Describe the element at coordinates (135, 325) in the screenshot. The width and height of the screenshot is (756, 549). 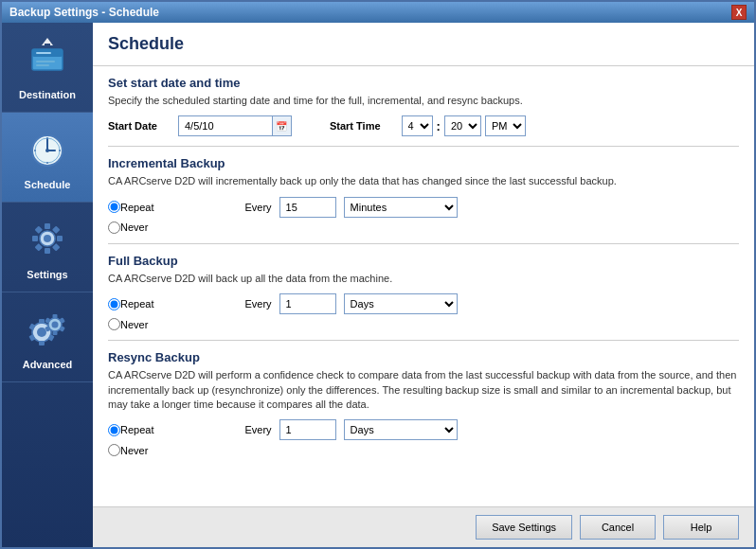
I see `full-never-label: Never` at that location.